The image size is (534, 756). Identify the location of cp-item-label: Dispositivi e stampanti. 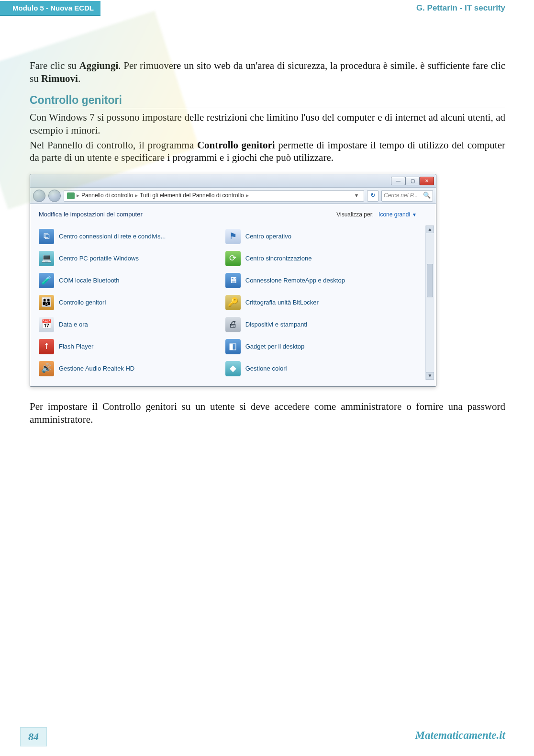
(277, 325).